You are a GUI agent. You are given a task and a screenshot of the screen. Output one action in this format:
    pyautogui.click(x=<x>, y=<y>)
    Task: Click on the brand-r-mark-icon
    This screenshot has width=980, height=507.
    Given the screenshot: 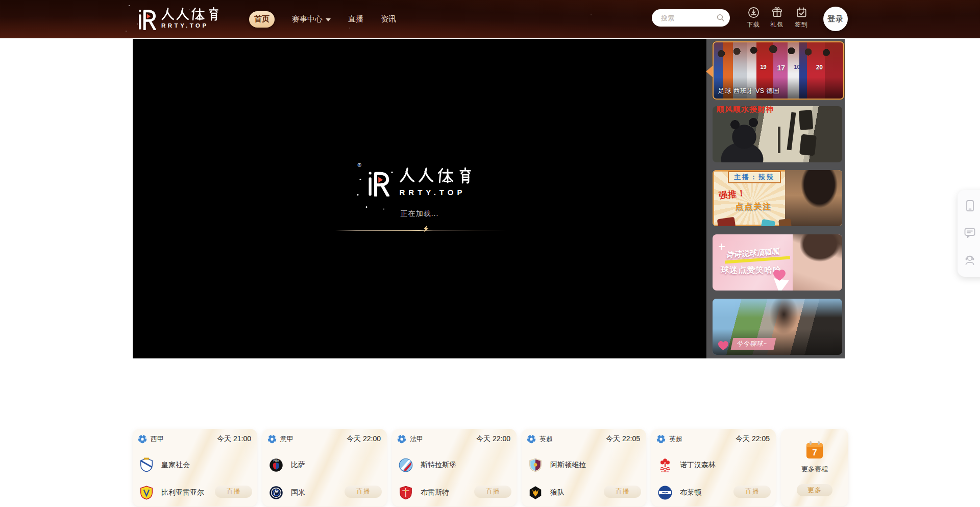 What is the action you would take?
    pyautogui.click(x=378, y=182)
    